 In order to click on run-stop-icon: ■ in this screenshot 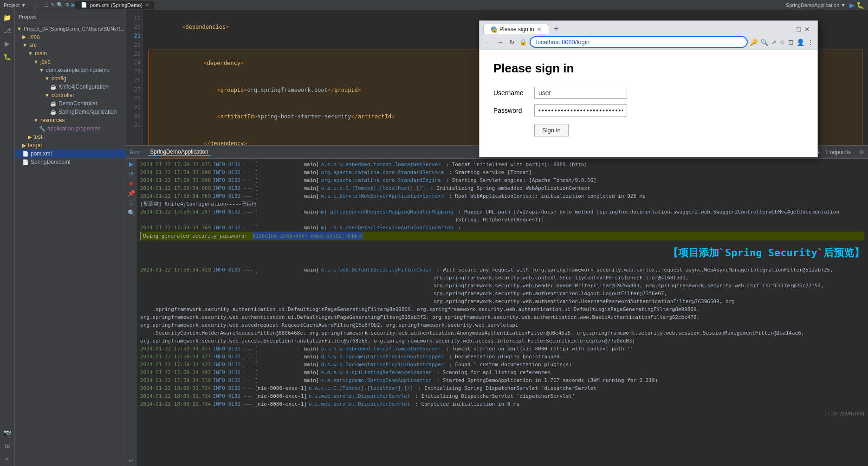, I will do `click(131, 184)`.